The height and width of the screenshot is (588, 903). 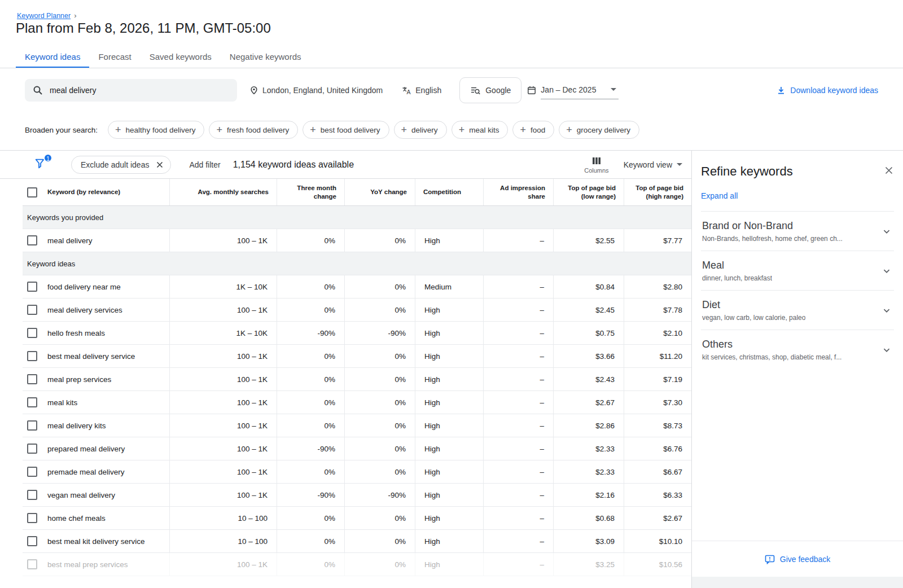 What do you see at coordinates (588, 518) in the screenshot?
I see `table-cell: $0.68` at bounding box center [588, 518].